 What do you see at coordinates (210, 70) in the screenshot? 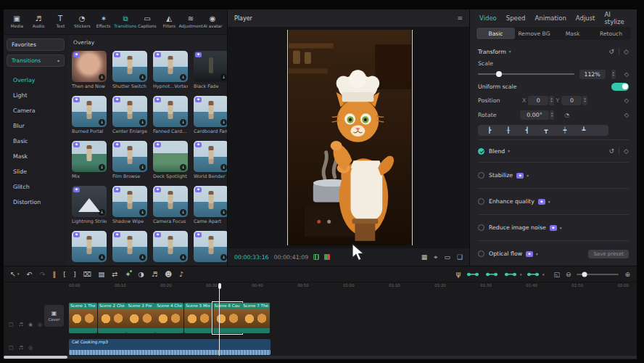
I see `transition-card: ◆ ↓ Black Fade` at bounding box center [210, 70].